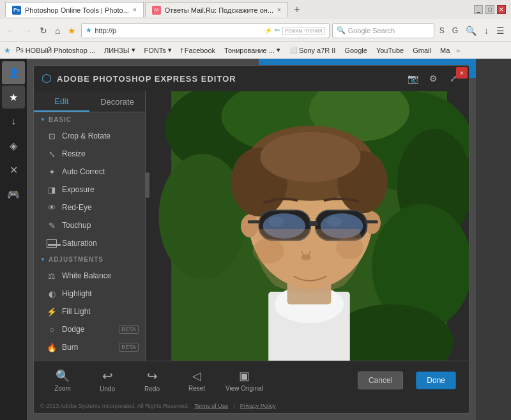  Describe the element at coordinates (244, 376) in the screenshot. I see `view-original-icon: ▣` at that location.